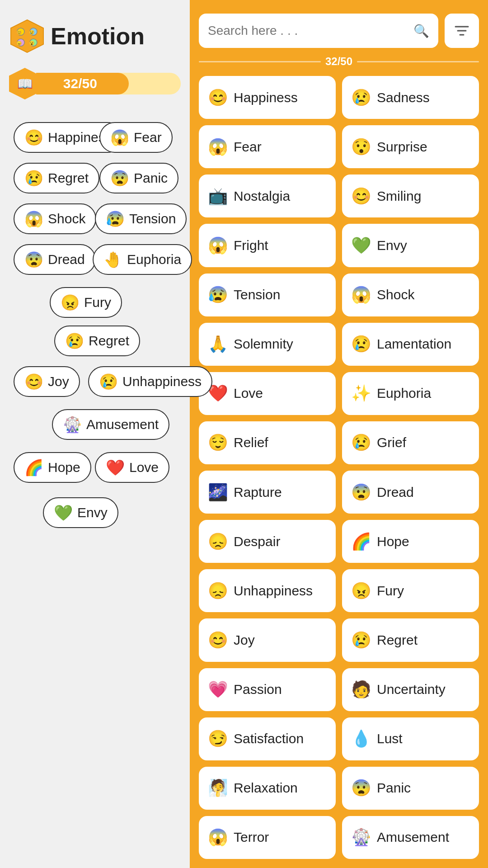 This screenshot has width=488, height=868. Describe the element at coordinates (410, 837) in the screenshot. I see `grid-chip-amusement: 🎡 Amusement` at that location.